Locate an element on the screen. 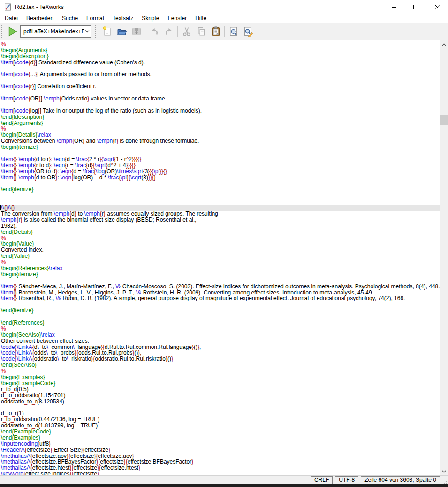  status-encoding: UTF-8 is located at coordinates (347, 480).